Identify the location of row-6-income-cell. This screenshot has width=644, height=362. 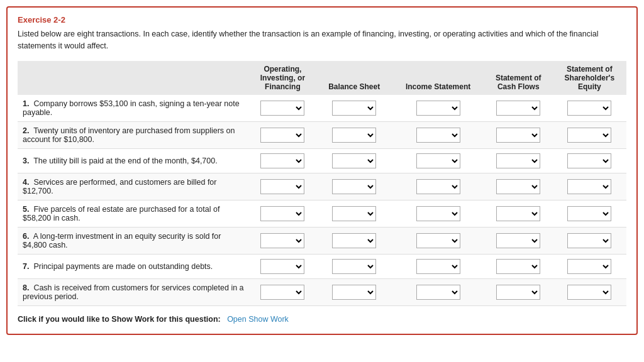
(438, 240).